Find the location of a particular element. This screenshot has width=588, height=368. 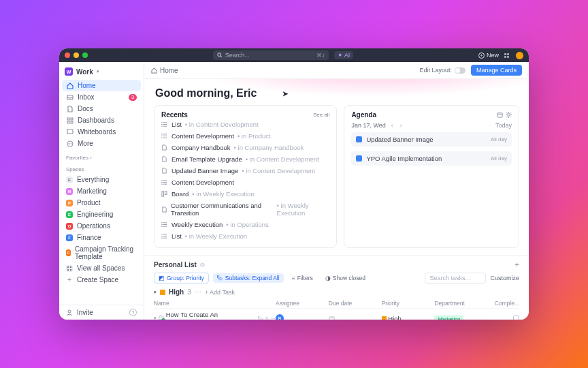

recent-item: Content Development is located at coordinates (245, 183).